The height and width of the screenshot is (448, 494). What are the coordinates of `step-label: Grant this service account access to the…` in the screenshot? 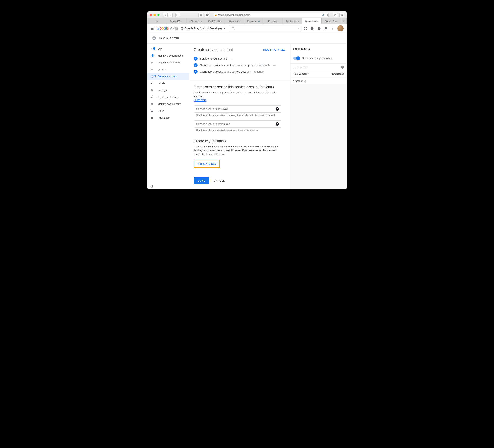 It's located at (228, 65).